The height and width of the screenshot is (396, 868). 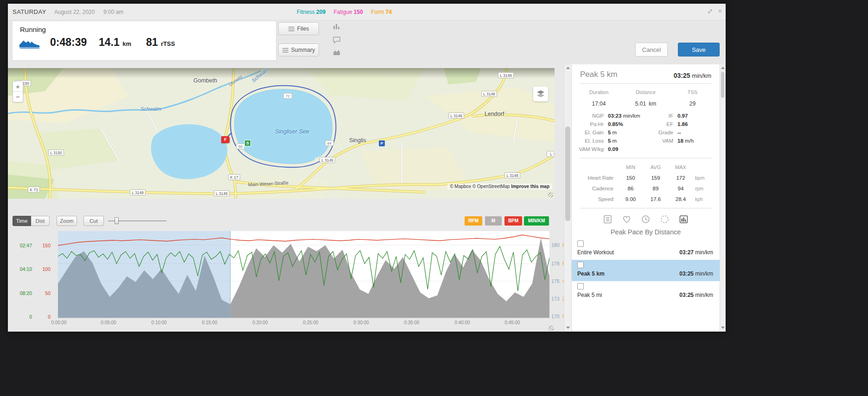 I want to click on x-tick: 0:00:00, so click(x=58, y=322).